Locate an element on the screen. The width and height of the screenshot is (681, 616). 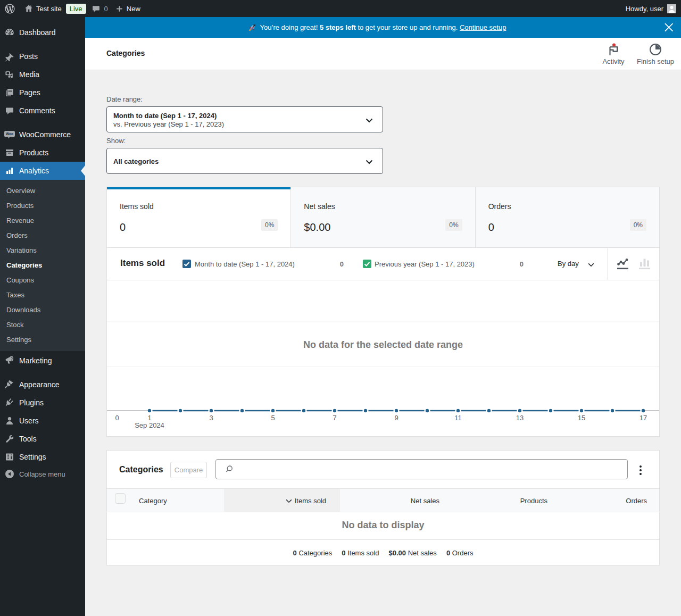
svg-text: 5 is located at coordinates (272, 418).